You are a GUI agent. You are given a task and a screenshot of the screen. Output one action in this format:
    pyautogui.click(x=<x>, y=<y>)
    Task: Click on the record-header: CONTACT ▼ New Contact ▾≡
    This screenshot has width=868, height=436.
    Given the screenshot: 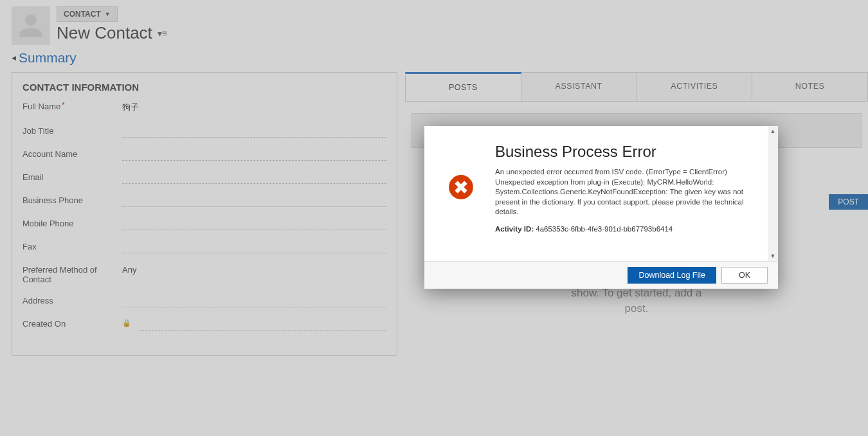 What is the action you would take?
    pyautogui.click(x=440, y=26)
    